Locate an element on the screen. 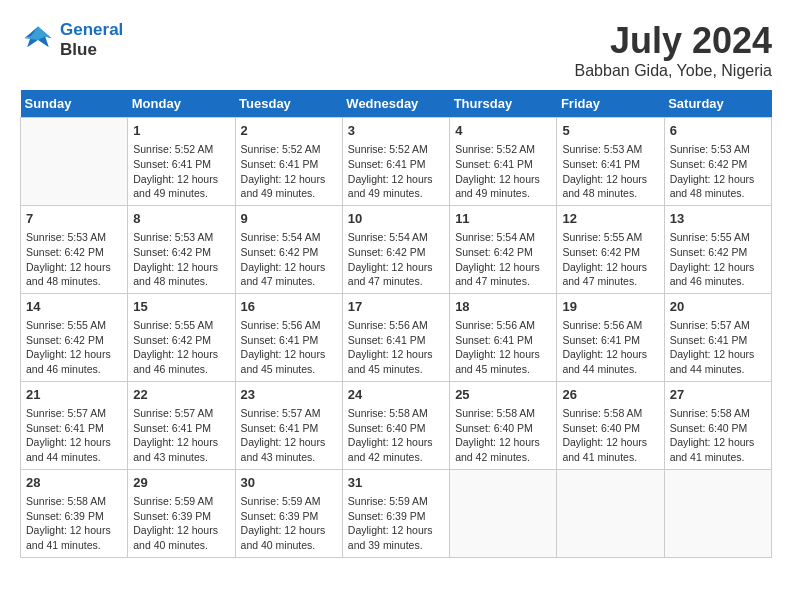  calendar-cell: 27Sunrise: 5:58 AM Sunset: 6:40 PM Dayli… is located at coordinates (718, 425).